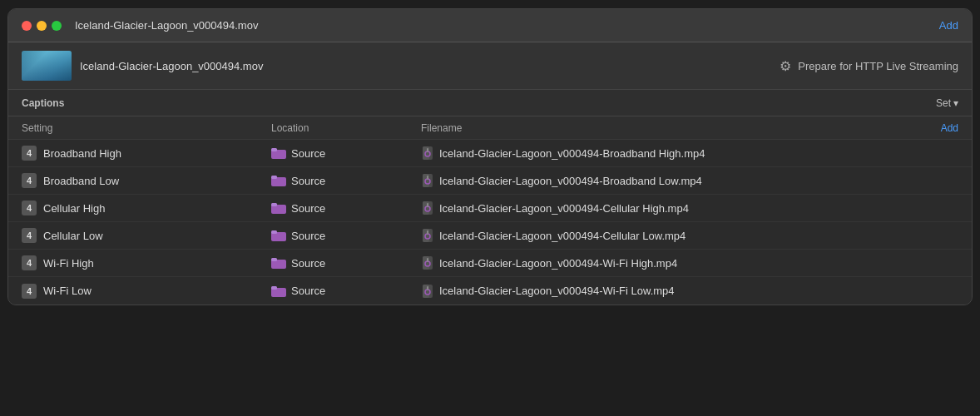 Image resolution: width=980 pixels, height=416 pixels. Describe the element at coordinates (490, 103) in the screenshot. I see `captions-header: Captions Set ▾` at that location.